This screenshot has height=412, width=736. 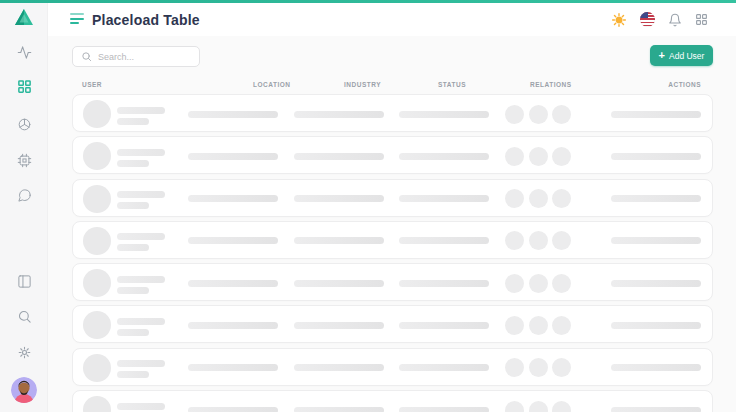 What do you see at coordinates (24, 206) in the screenshot?
I see `sidebar` at bounding box center [24, 206].